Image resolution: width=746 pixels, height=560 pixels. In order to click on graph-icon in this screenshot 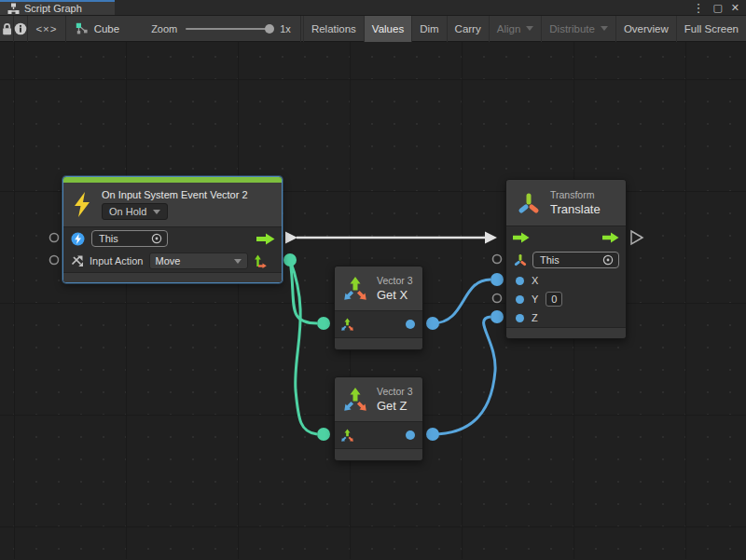, I will do `click(13, 8)`.